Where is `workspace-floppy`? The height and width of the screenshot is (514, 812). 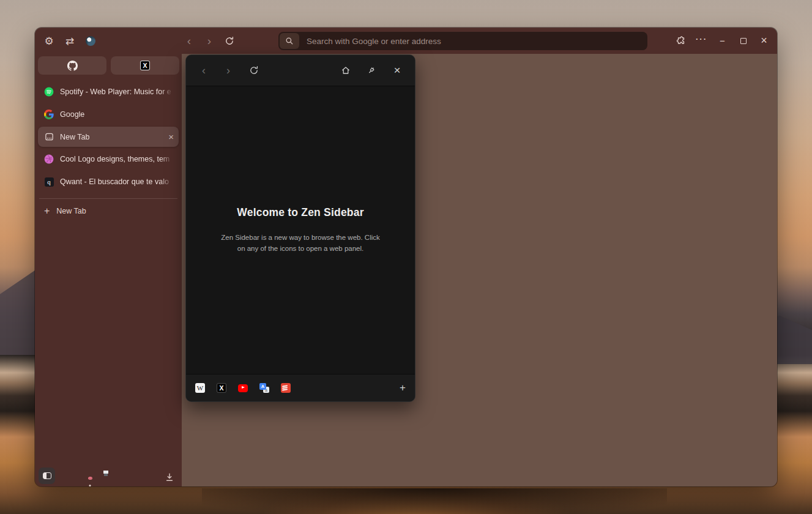 workspace-floppy is located at coordinates (106, 478).